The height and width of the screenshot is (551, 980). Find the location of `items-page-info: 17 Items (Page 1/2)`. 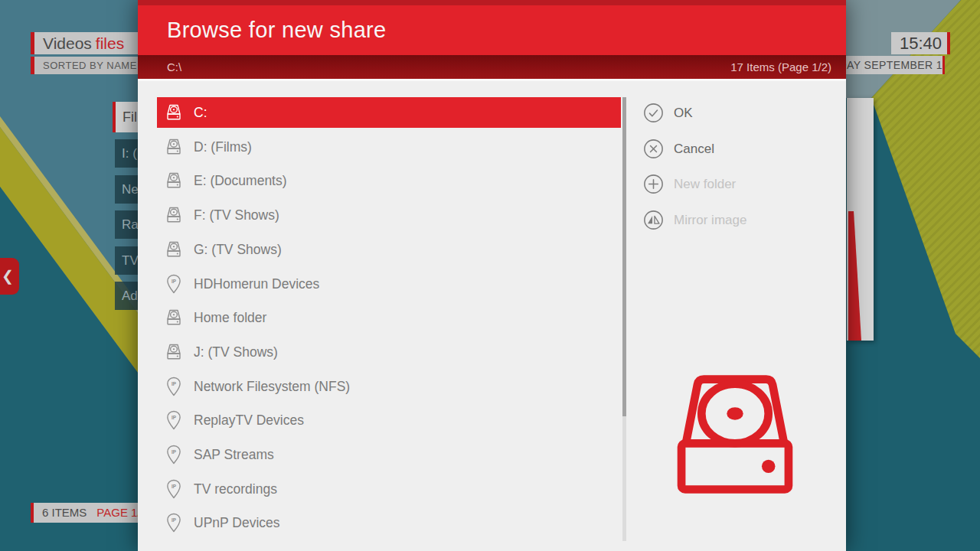

items-page-info: 17 Items (Page 1/2) is located at coordinates (781, 67).